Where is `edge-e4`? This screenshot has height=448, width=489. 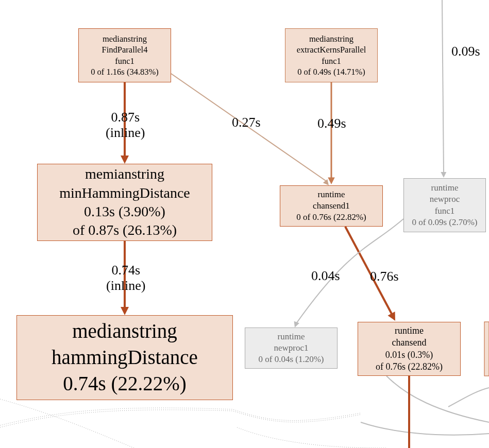 edge-e4 is located at coordinates (443, 87).